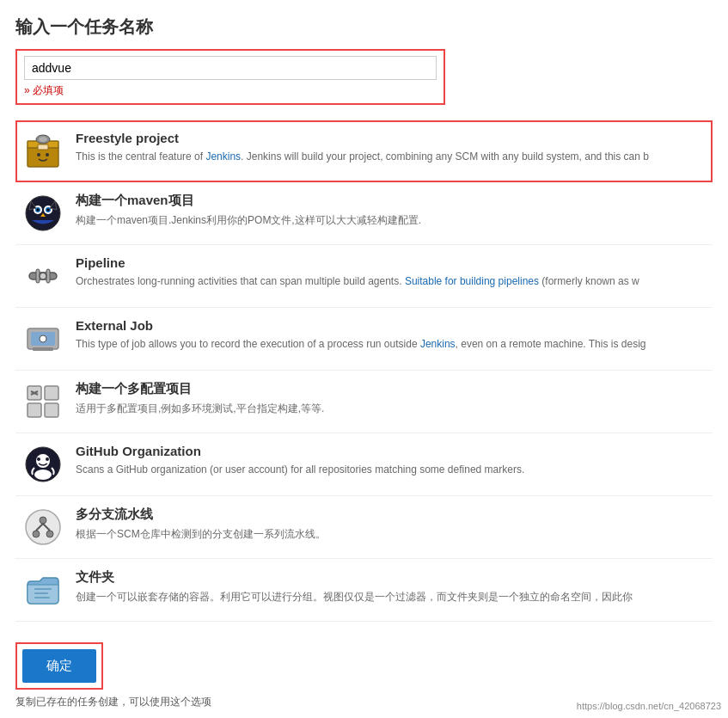  Describe the element at coordinates (390, 220) in the screenshot. I see `maven-desc: 构建一个maven项目.Jenkins利用你的POM文件,这样可以大大减轻构建配…` at that location.